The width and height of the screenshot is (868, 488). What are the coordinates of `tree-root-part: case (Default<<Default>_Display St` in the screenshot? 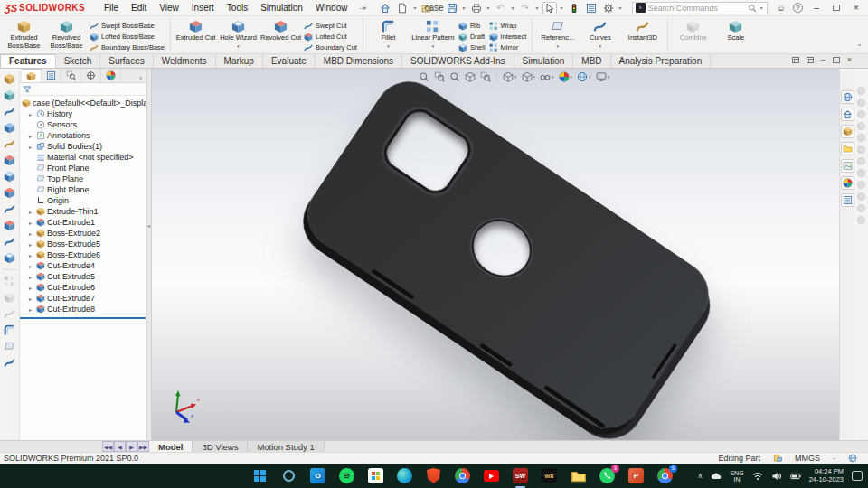 It's located at (83, 103).